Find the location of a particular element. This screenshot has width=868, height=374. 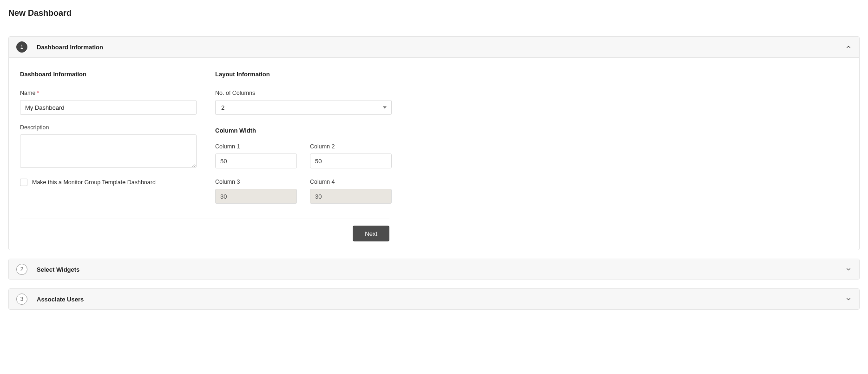

panel-header-select-widgets: 2 Select Widgets is located at coordinates (434, 269).